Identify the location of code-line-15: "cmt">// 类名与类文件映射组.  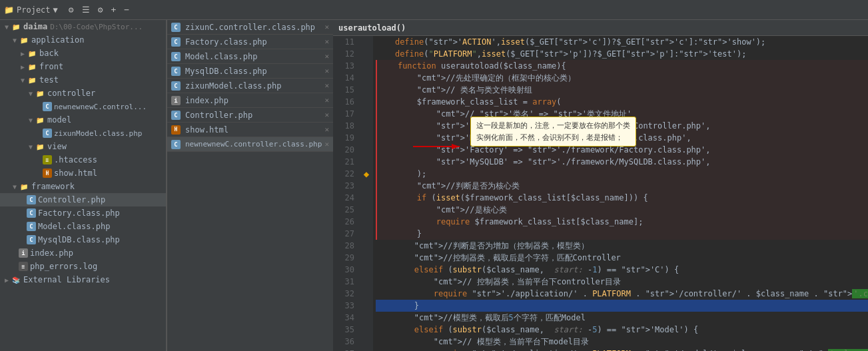
(622, 90).